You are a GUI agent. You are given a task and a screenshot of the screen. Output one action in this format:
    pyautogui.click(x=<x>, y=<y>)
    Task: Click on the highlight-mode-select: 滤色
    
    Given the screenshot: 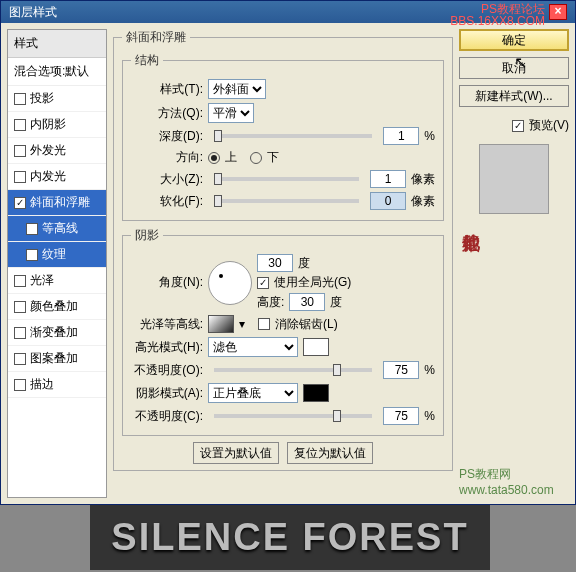 What is the action you would take?
    pyautogui.click(x=253, y=347)
    